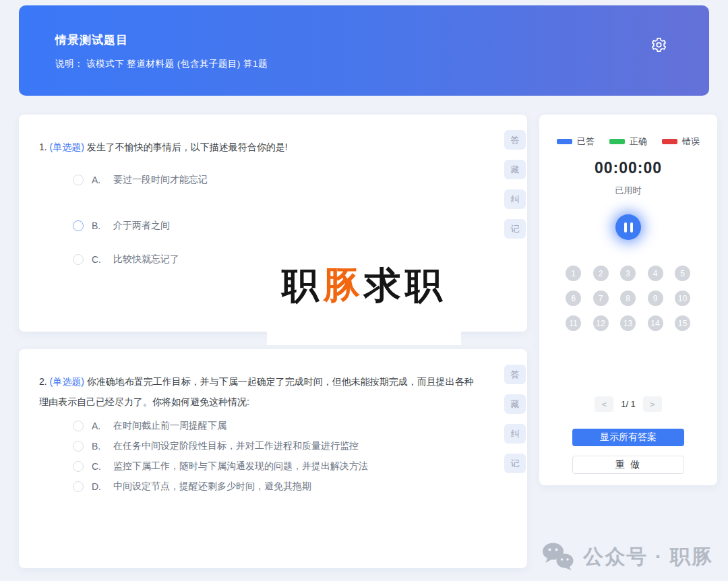 The image size is (728, 581). I want to click on page-indicator: 1/ 1, so click(628, 404).